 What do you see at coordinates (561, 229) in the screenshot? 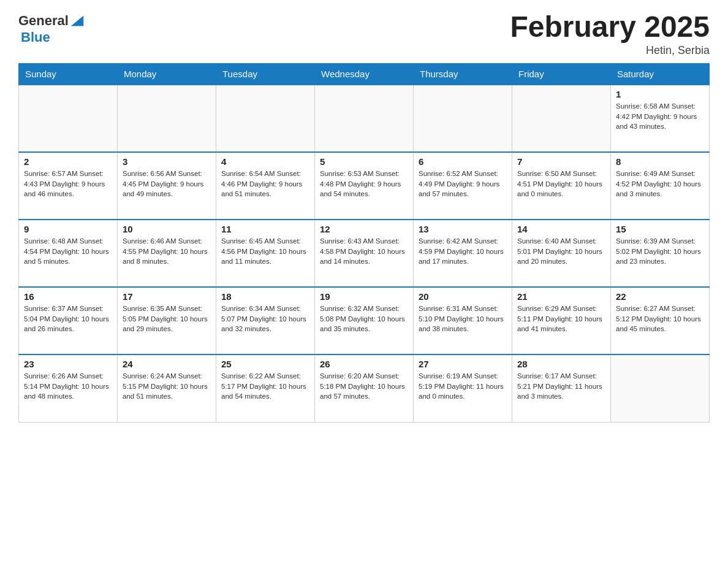
I see `day-number: 14` at bounding box center [561, 229].